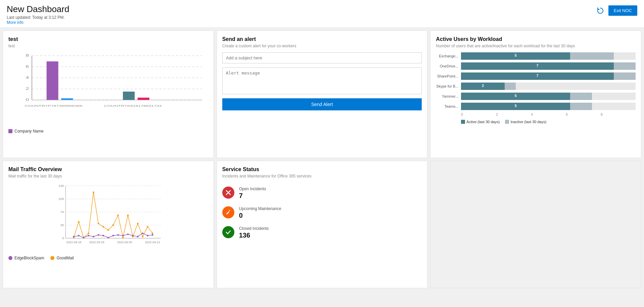 This screenshot has width=644, height=307. Describe the element at coordinates (536, 66) in the screenshot. I see `workload-row-1: OneDrive...7` at that location.